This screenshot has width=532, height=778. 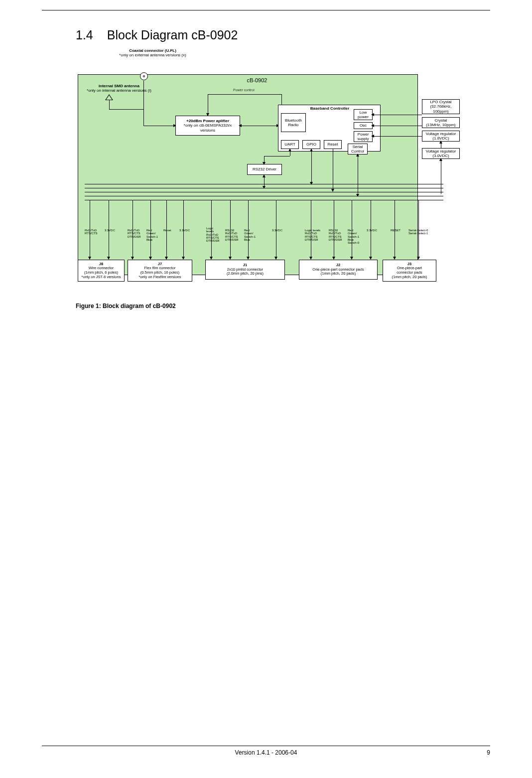 I want to click on amp-note2: versions, so click(x=208, y=131).